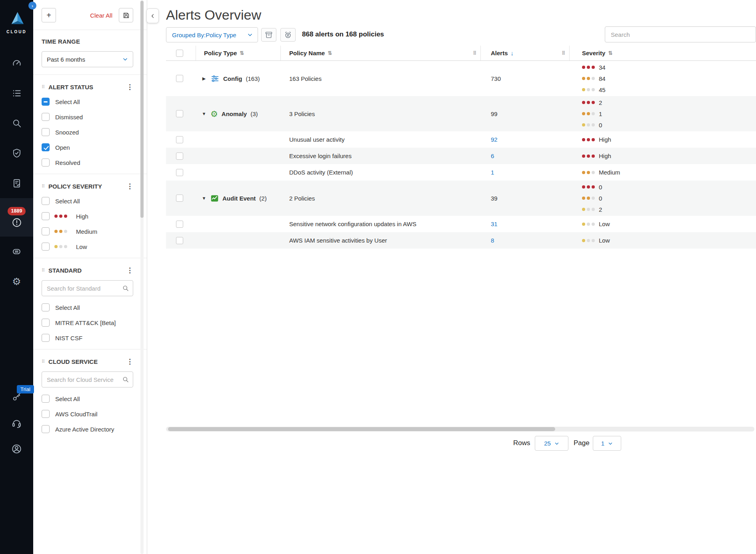 This screenshot has width=756, height=554. What do you see at coordinates (87, 399) in the screenshot?
I see `filter-option-select-all-service: Select All` at bounding box center [87, 399].